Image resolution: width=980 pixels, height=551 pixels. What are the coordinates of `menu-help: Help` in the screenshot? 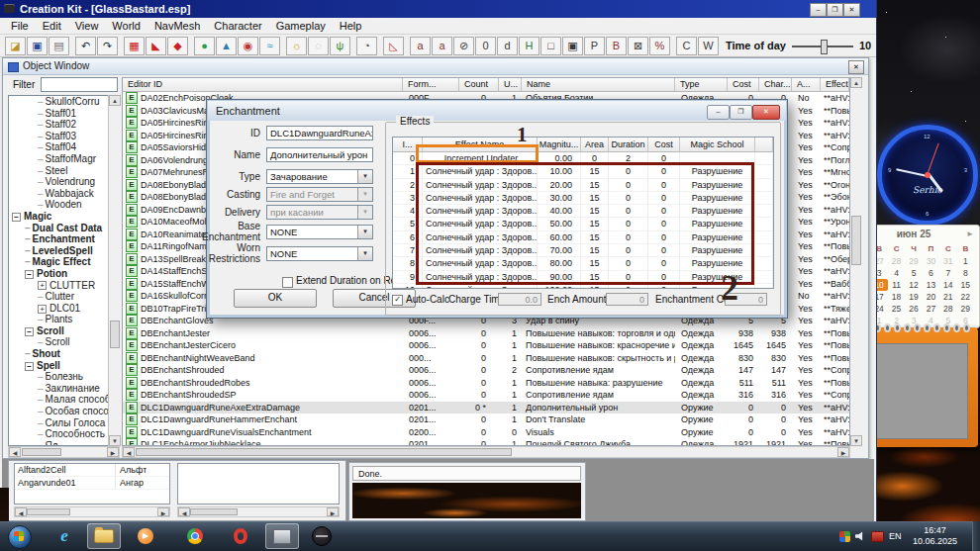 It's located at (350, 26).